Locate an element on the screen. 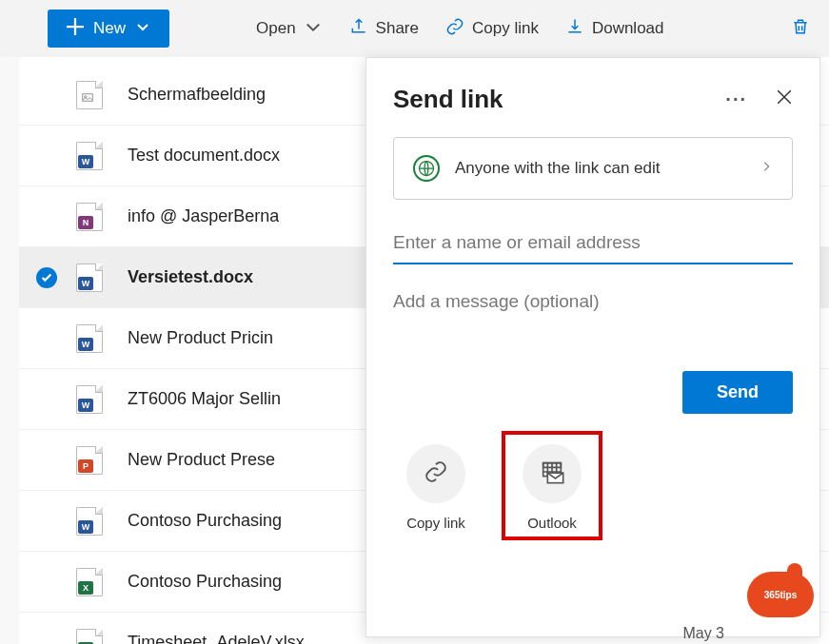 Image resolution: width=829 pixels, height=644 pixels. more-options-button: ··· is located at coordinates (737, 99).